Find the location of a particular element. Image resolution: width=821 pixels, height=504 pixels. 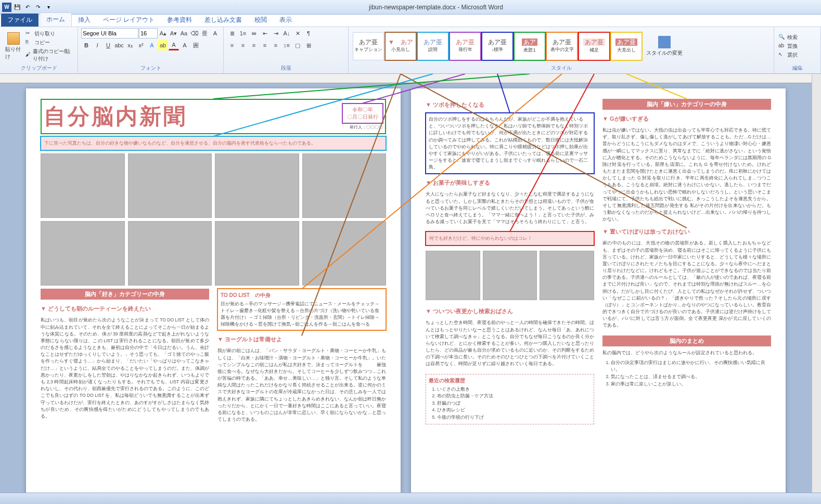

decrease-indent-icon: ⇤ is located at coordinates (265, 33).